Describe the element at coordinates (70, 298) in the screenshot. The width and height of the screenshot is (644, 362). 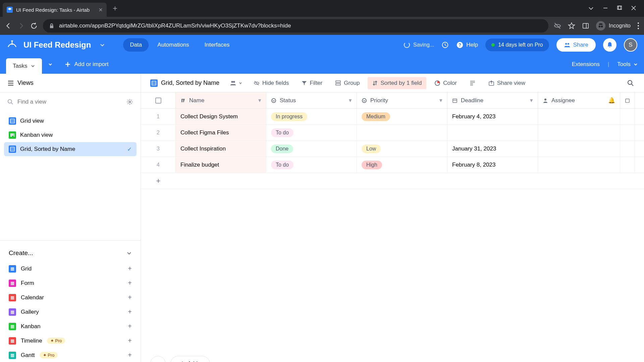
I see `create-view-item: ▦Calendar+` at that location.